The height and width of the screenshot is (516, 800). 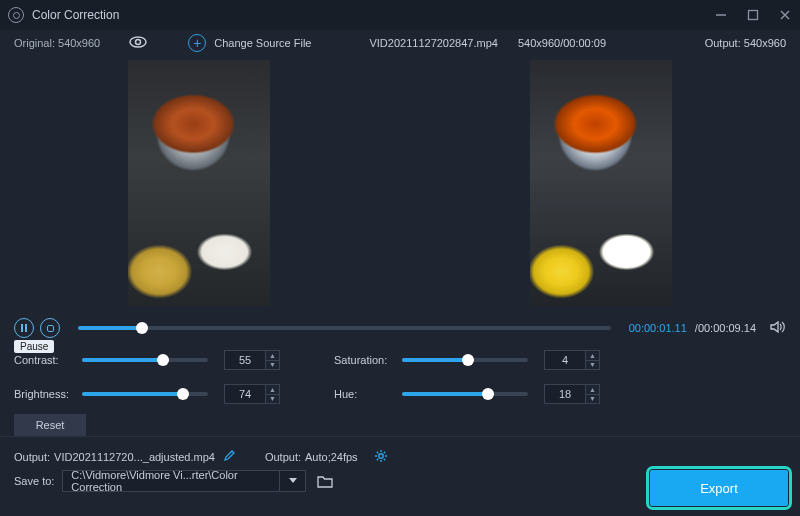 What do you see at coordinates (293, 481) in the screenshot?
I see `save-path-dropdown` at bounding box center [293, 481].